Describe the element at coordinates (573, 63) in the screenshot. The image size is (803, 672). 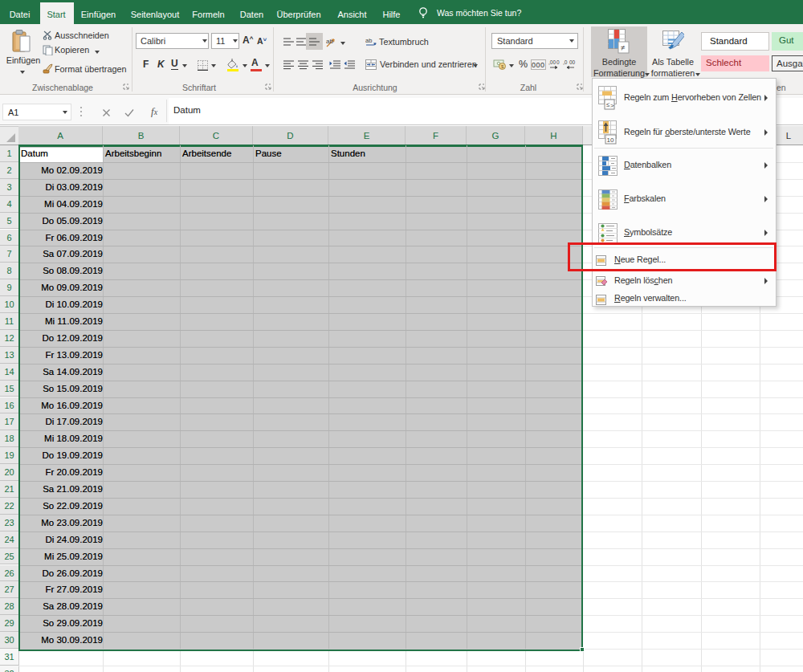
I see `svg-text: 00` at that location.